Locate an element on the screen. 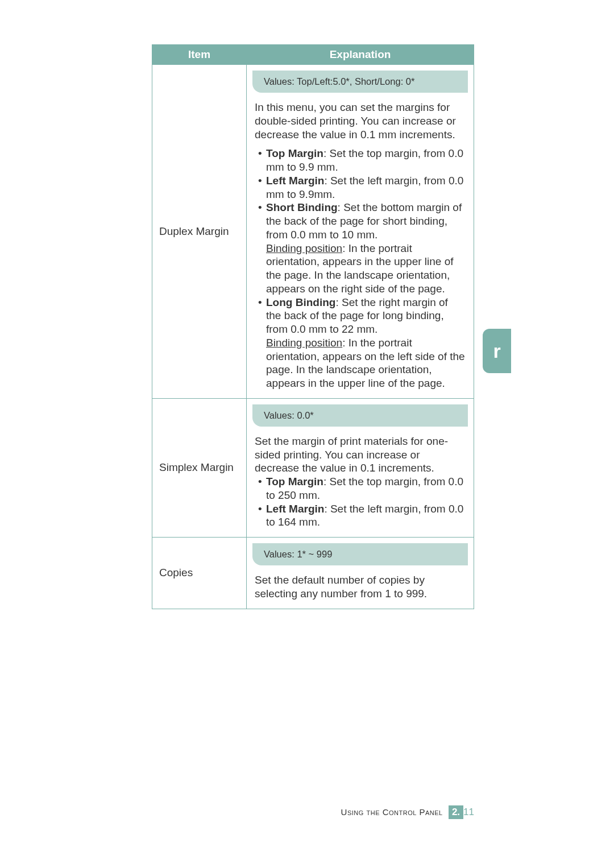  explanation-duplex-margin: Values: Top/Left:5.0*, Short/Long: 0* In… is located at coordinates (360, 232).